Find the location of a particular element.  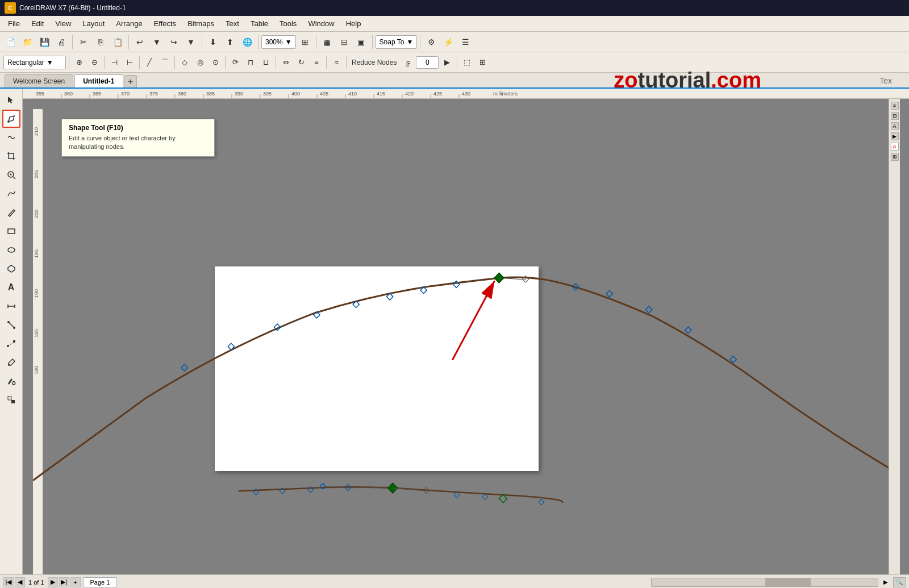

artistic-media-btn is located at coordinates (11, 212).